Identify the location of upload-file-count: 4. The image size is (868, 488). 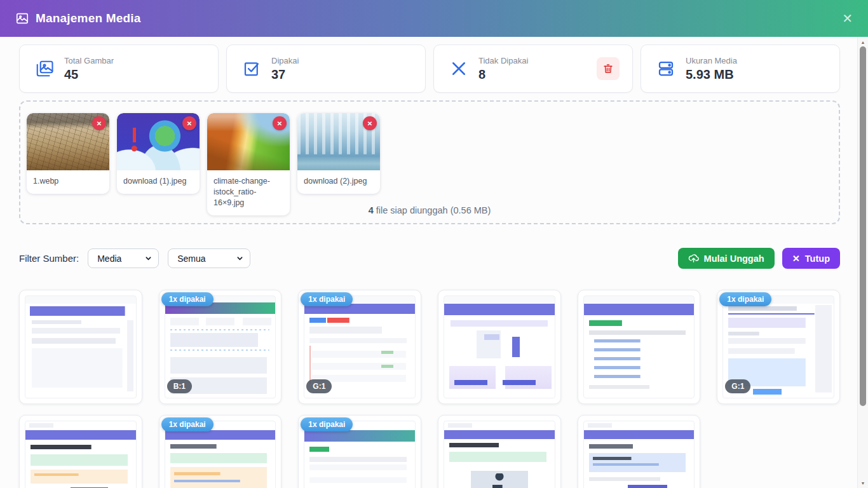
(371, 210).